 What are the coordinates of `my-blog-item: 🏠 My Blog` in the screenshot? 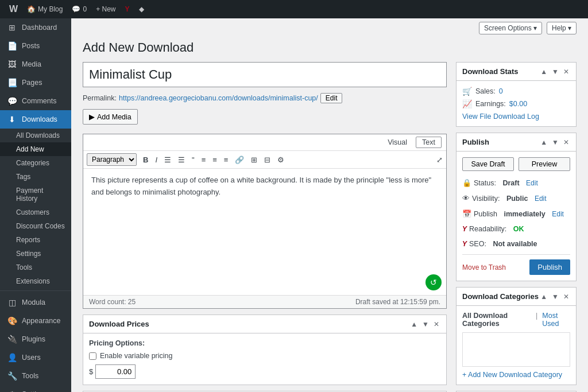 It's located at (45, 9).